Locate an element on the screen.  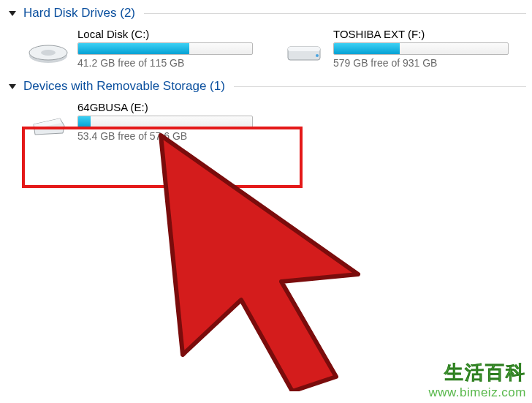
hard-disk-row: Local Disk (C:) 41.2 GB free of 115 GB T… is located at coordinates (266, 48).